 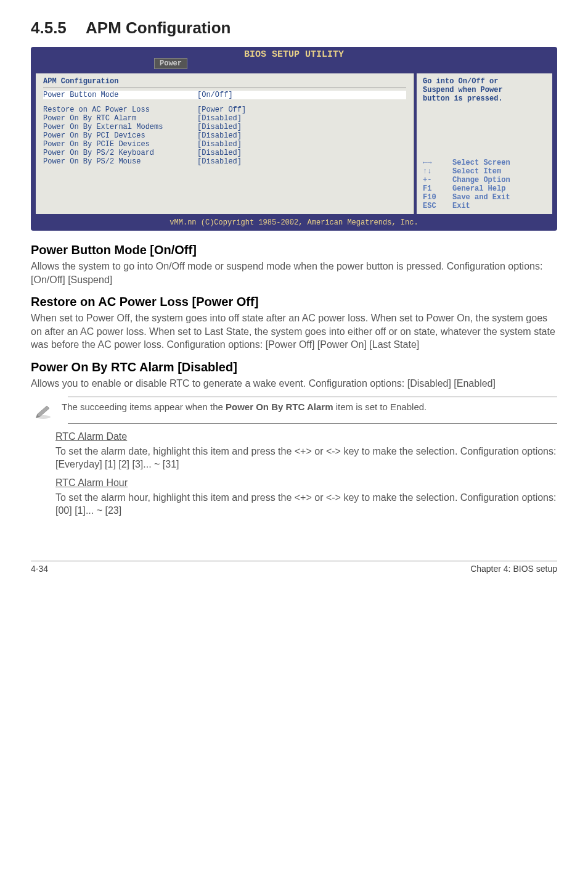 What do you see at coordinates (294, 302) in the screenshot?
I see `subheading-restore-ac: Restore on AC Power Loss [Power Off]` at bounding box center [294, 302].